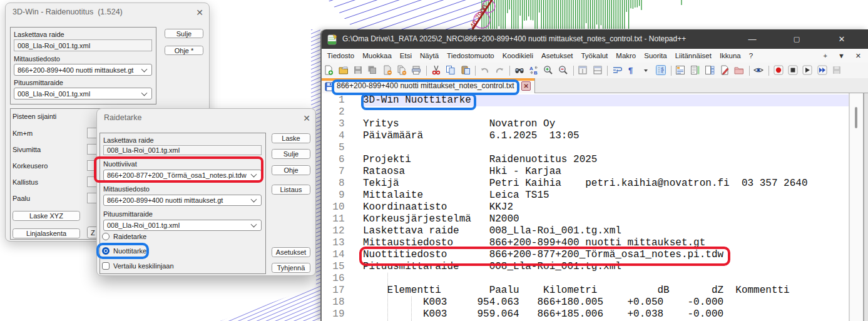 This screenshot has height=321, width=868. Describe the element at coordinates (499, 70) in the screenshot. I see `redo-icon` at that location.